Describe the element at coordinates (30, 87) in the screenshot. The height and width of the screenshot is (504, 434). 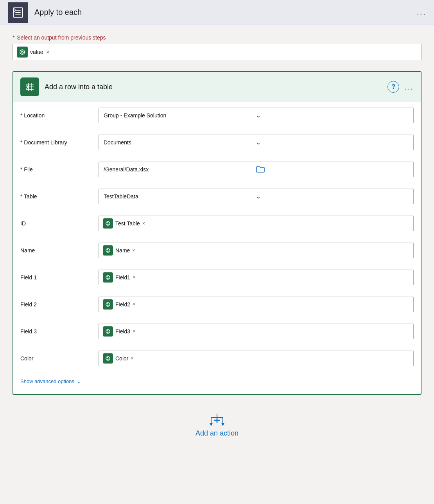
I see `excel-icon: X` at that location.